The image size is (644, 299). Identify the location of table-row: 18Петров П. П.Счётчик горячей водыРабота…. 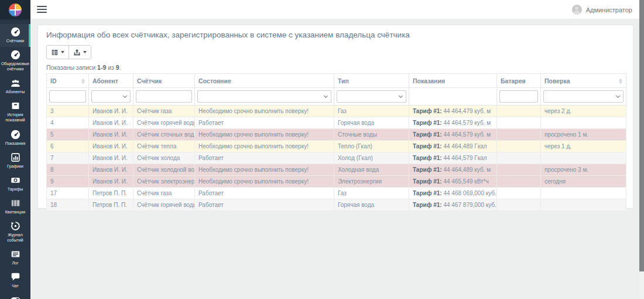
(337, 205).